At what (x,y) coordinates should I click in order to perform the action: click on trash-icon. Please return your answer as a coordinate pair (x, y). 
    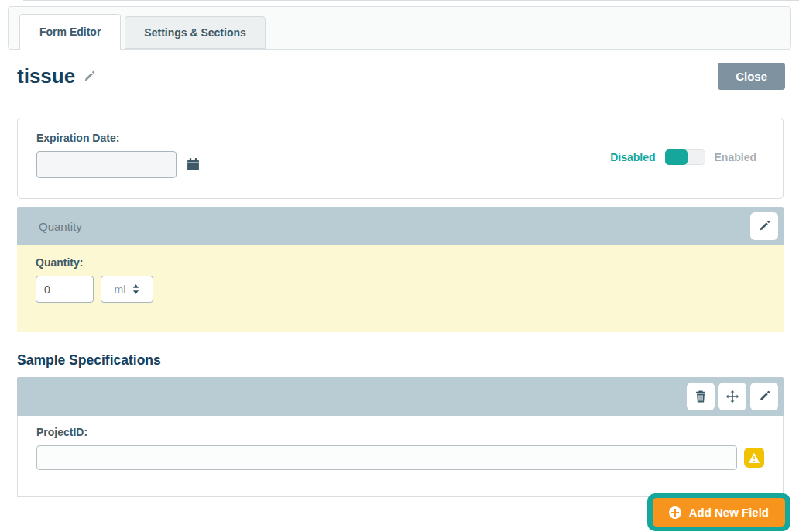
    Looking at the image, I should click on (701, 396).